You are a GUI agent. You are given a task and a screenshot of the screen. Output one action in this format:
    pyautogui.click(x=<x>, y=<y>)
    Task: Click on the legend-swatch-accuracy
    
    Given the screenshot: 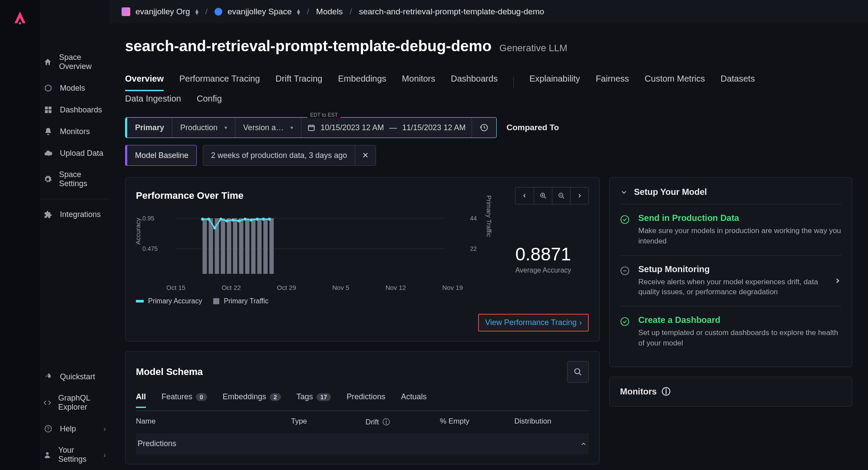 What is the action you would take?
    pyautogui.click(x=140, y=301)
    